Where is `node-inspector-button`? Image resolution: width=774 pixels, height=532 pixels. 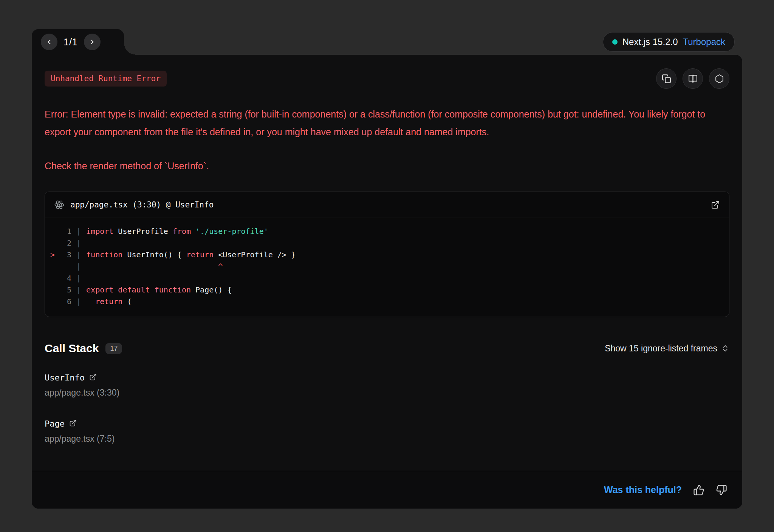 node-inspector-button is located at coordinates (719, 79).